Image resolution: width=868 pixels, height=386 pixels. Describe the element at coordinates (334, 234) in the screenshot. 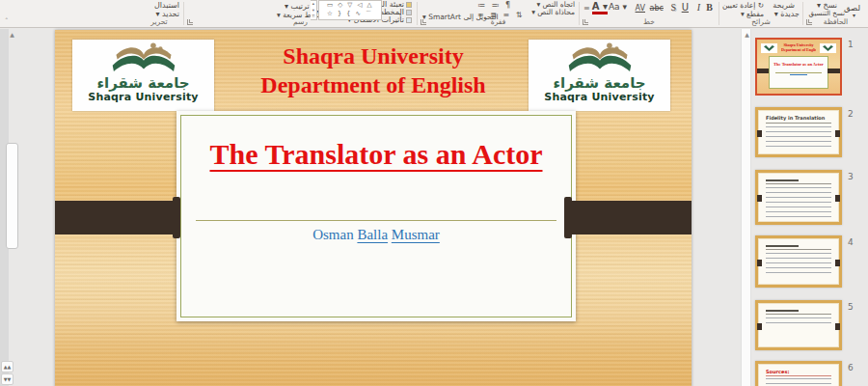

I see `author-word: Osman` at that location.